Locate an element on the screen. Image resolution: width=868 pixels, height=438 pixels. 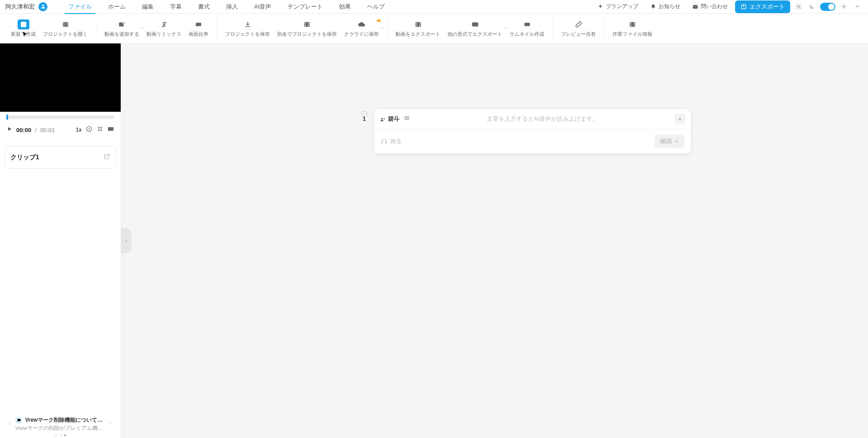
card-footer: 再生 確認 is located at coordinates (533, 141).